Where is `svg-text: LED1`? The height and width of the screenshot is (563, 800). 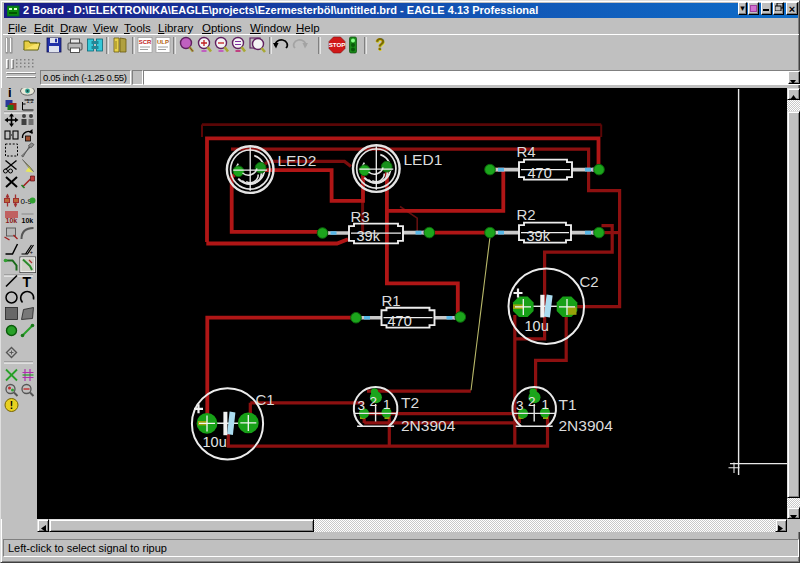 svg-text: LED1 is located at coordinates (424, 160).